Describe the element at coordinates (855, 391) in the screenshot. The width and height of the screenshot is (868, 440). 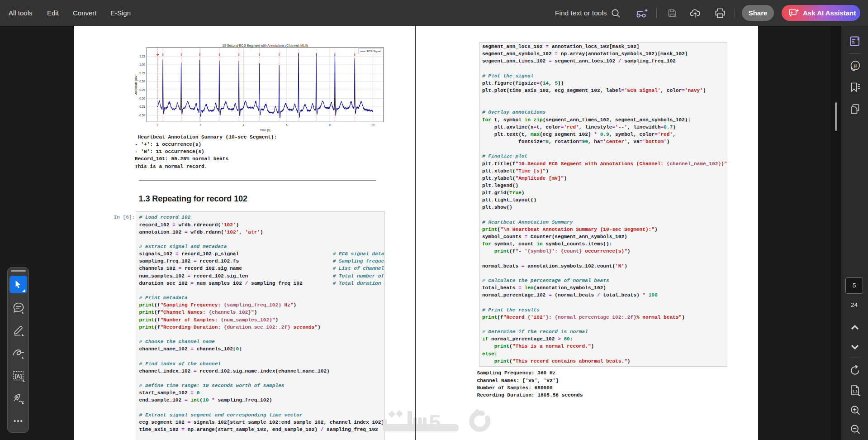
I see `svg-text: 1:1` at that location.